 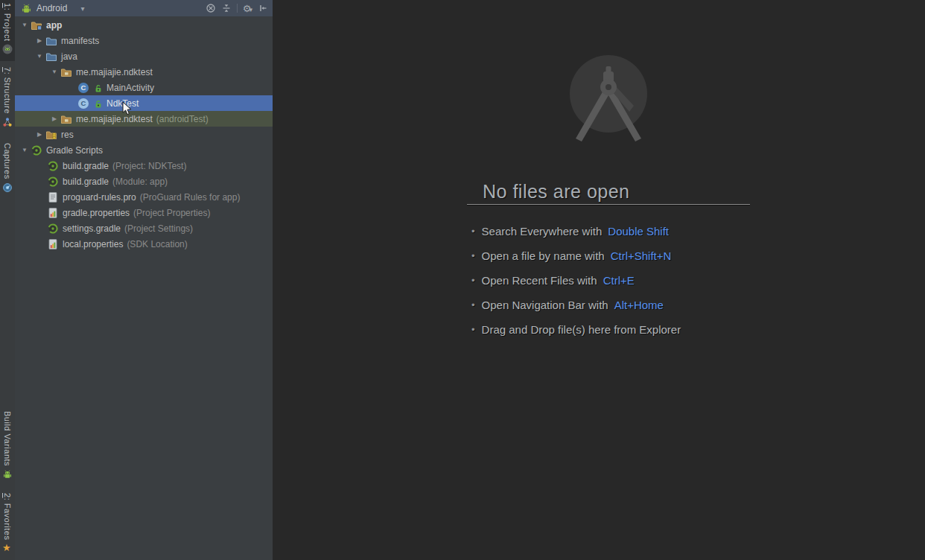 What do you see at coordinates (237, 8) in the screenshot?
I see `toolbar-separator` at bounding box center [237, 8].